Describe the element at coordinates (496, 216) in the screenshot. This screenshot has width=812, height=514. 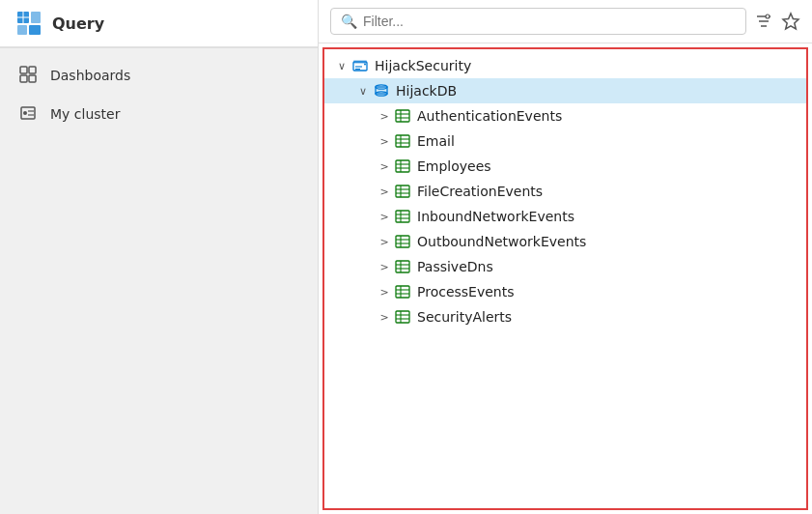
I see `table-label-4: InboundNetworkEvents` at that location.